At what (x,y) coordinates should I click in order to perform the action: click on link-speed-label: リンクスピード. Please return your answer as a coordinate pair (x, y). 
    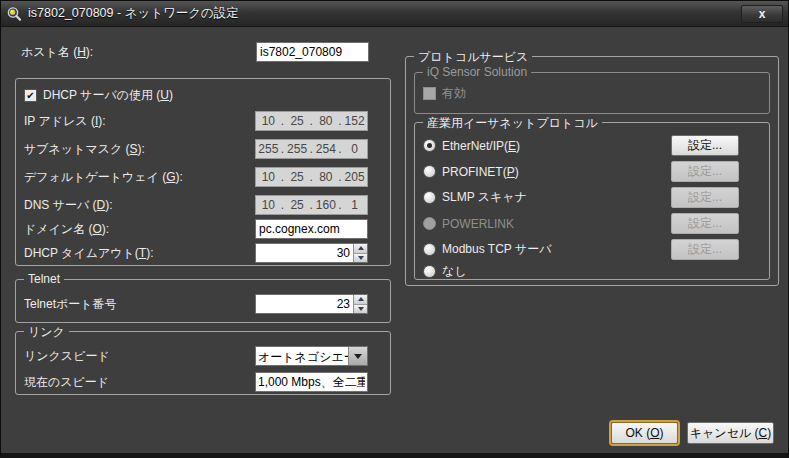
    Looking at the image, I should click on (67, 356).